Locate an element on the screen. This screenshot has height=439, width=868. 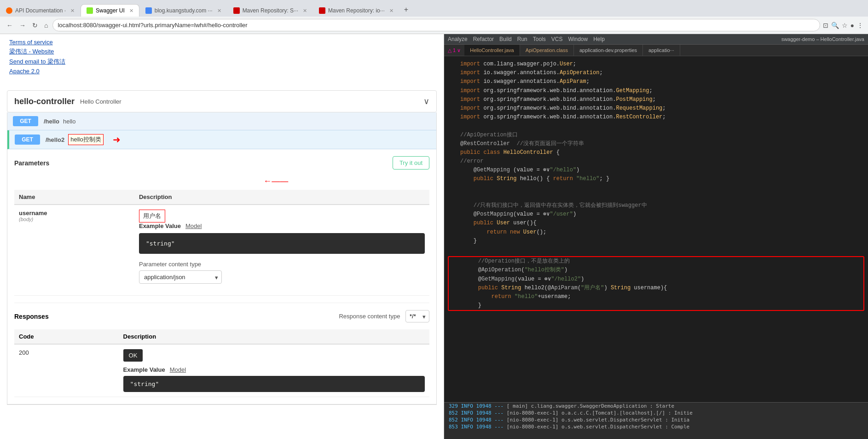
license-link: Apache 2.0 is located at coordinates (222, 71).